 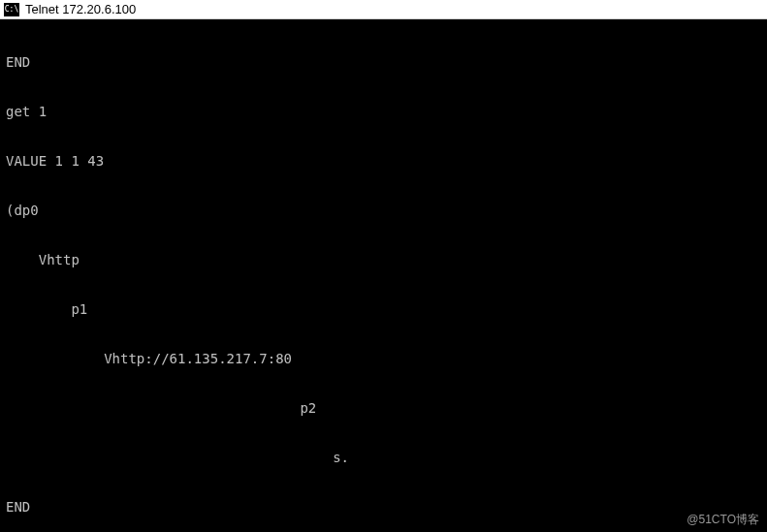 What do you see at coordinates (384, 161) in the screenshot?
I see `terminal-line: VALUE 1 1 43` at bounding box center [384, 161].